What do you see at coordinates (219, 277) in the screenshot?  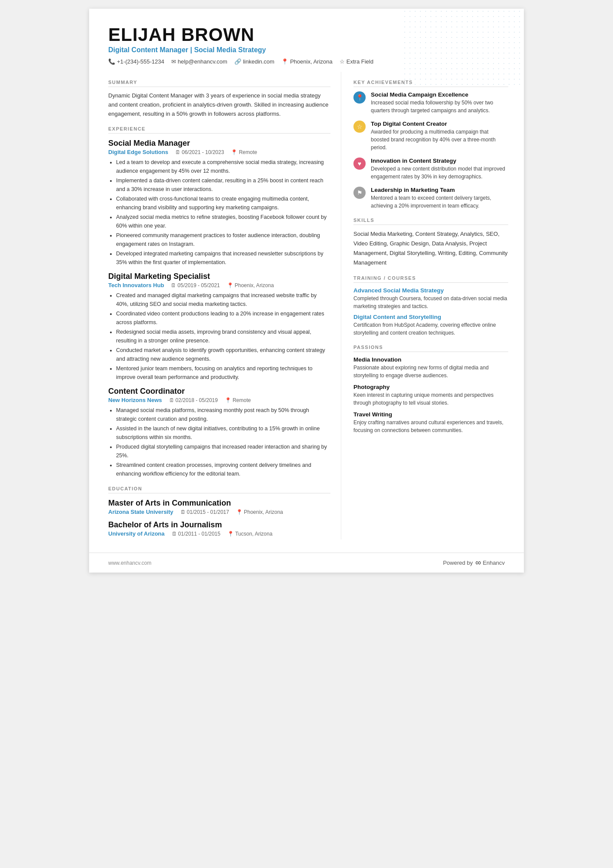 I see `job-title-2: Digital Marketing Specialist` at bounding box center [219, 277].